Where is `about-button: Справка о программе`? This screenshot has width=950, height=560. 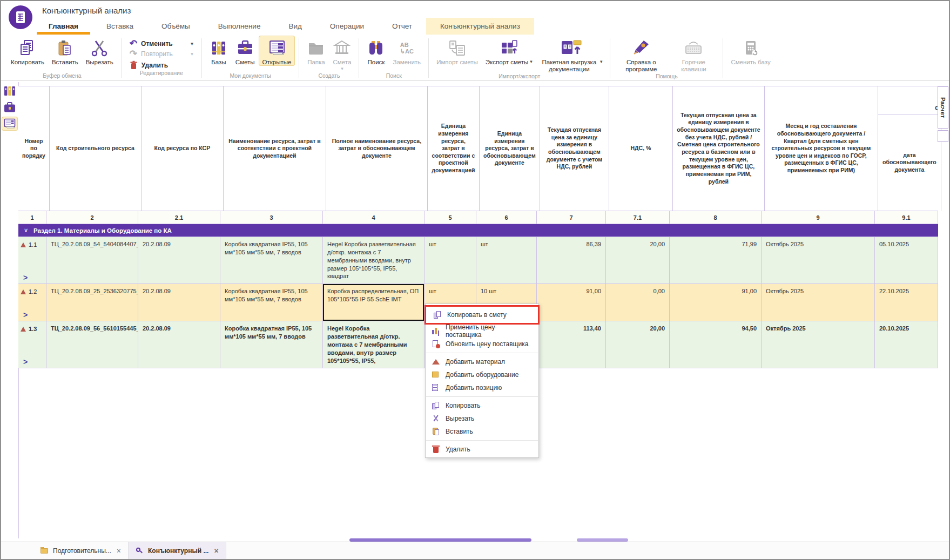 about-button: Справка о программе is located at coordinates (641, 54).